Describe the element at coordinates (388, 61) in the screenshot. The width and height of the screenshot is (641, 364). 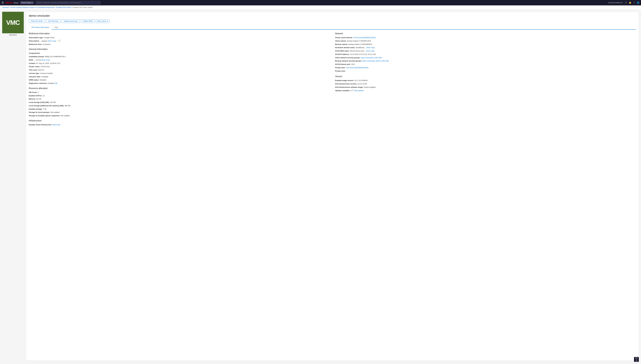
I see `backup-nsg-edit-link: Edit` at that location.